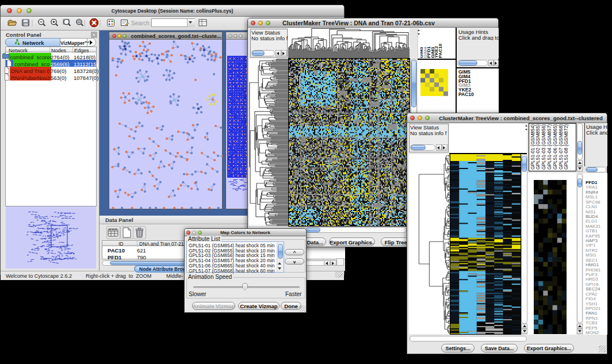 The image size is (612, 364). I want to click on svg-text: GPL51-06 (GSM865), so click(555, 147).